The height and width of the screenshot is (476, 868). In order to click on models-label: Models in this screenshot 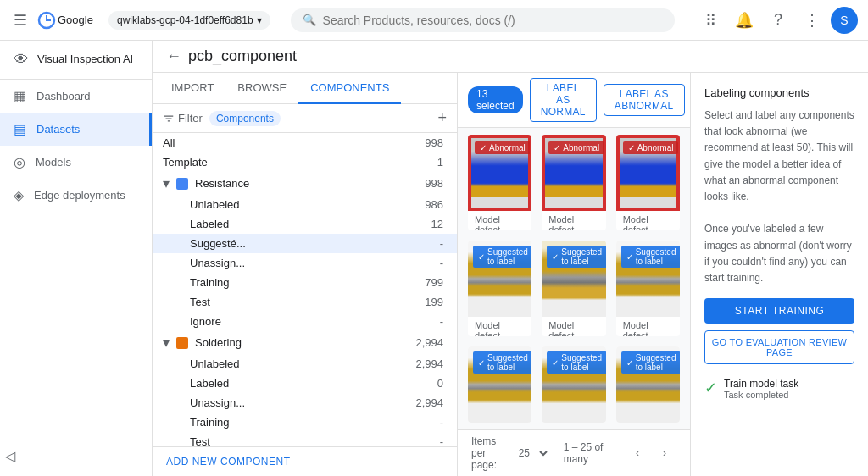, I will do `click(53, 163)`.